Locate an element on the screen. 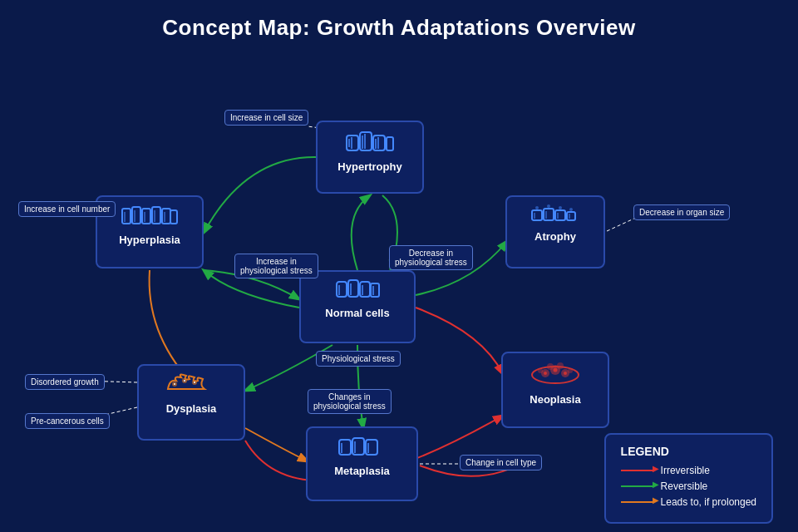 This screenshot has height=532, width=798. label-increase-cell-number: Increase in cell number is located at coordinates (66, 209).